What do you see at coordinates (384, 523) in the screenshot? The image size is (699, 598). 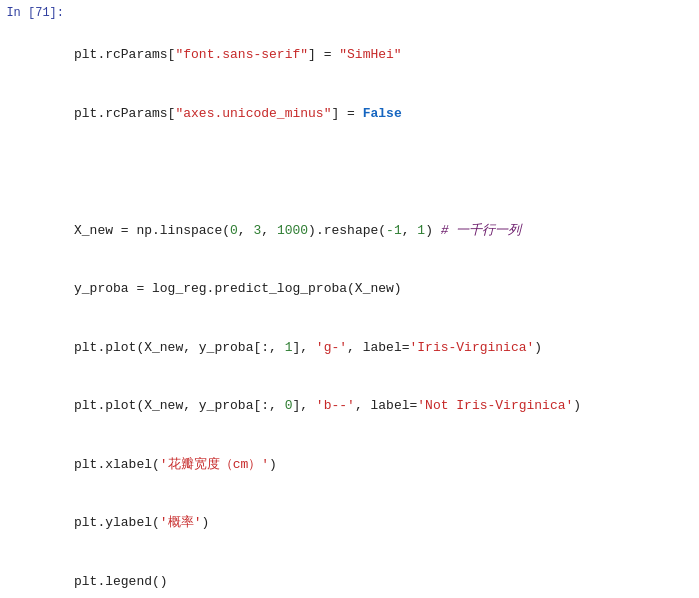 I see `code-line-8: plt.ylabel('概率')` at bounding box center [384, 523].